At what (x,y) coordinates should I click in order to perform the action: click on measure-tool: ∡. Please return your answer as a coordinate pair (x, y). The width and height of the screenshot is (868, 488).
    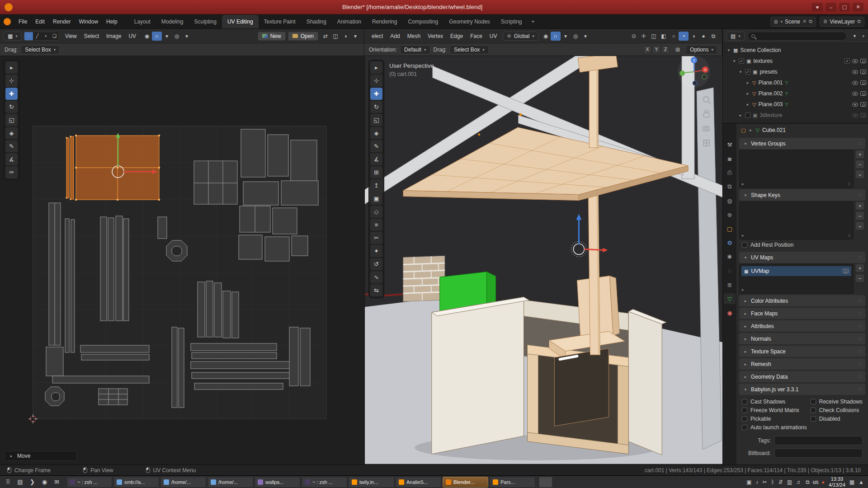
    Looking at the image, I should click on (12, 159).